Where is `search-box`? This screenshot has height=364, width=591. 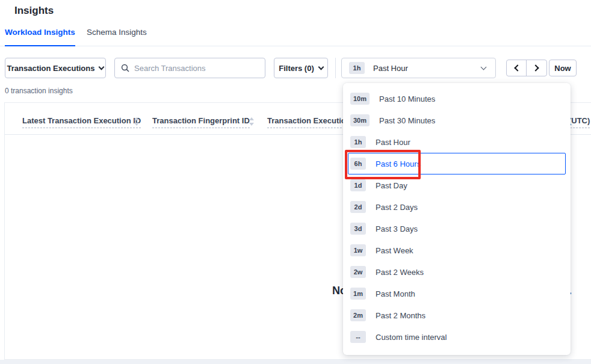
search-box is located at coordinates (190, 68).